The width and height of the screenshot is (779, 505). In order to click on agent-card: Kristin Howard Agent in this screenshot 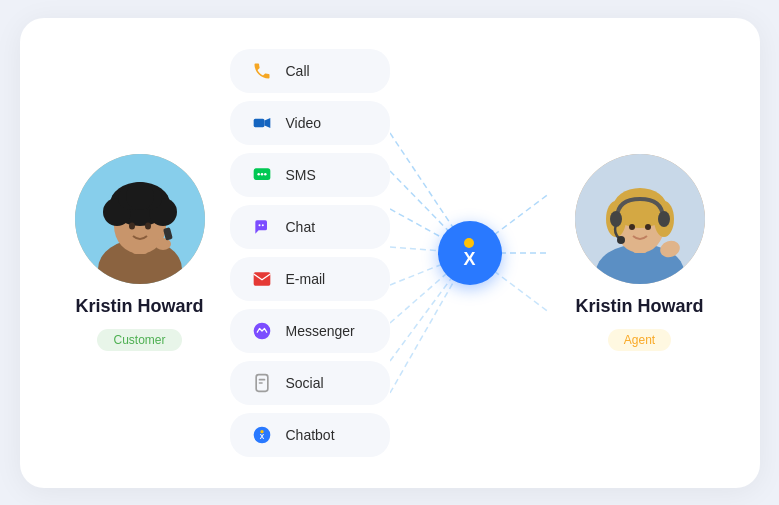, I will do `click(640, 252)`.